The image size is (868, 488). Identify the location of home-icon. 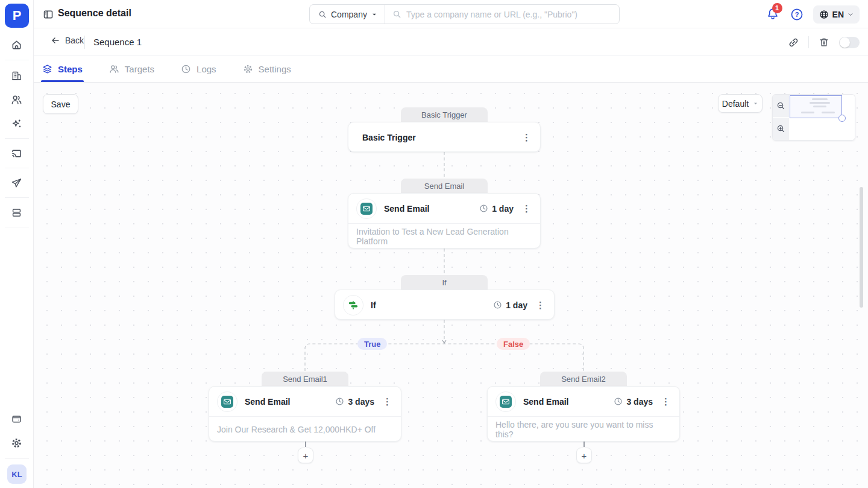
(17, 45).